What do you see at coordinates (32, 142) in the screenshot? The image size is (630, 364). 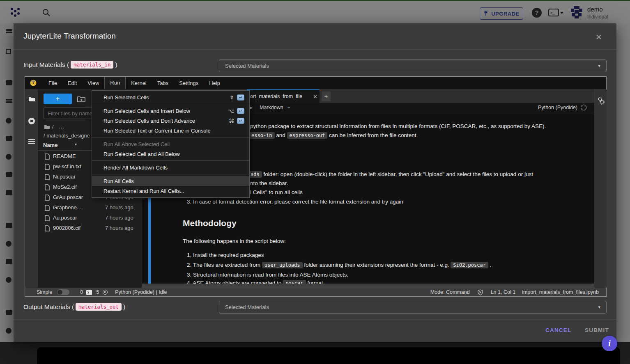 I see `table-of-contents-icon` at bounding box center [32, 142].